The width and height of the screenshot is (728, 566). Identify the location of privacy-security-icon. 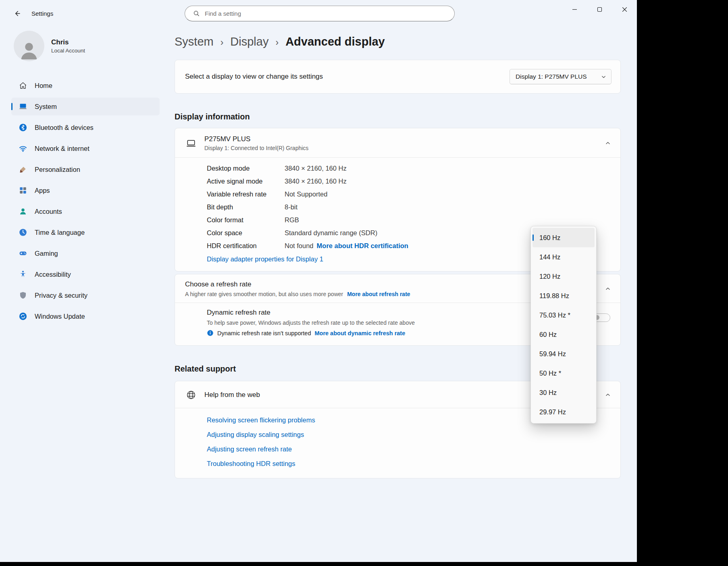
(23, 295).